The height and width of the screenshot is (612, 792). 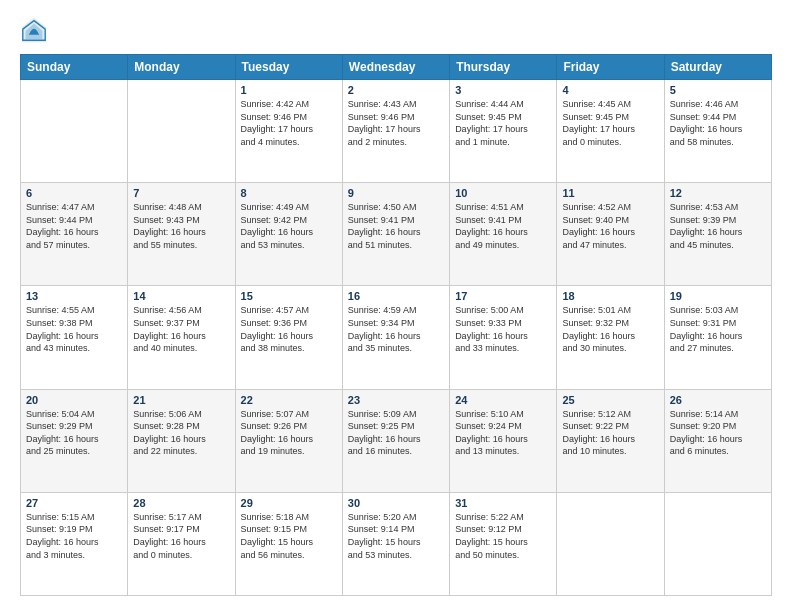 What do you see at coordinates (610, 132) in the screenshot?
I see `calendar-cell: 4Sunrise: 4:45 AM Sunset: 9:45 PM Daylig…` at bounding box center [610, 132].